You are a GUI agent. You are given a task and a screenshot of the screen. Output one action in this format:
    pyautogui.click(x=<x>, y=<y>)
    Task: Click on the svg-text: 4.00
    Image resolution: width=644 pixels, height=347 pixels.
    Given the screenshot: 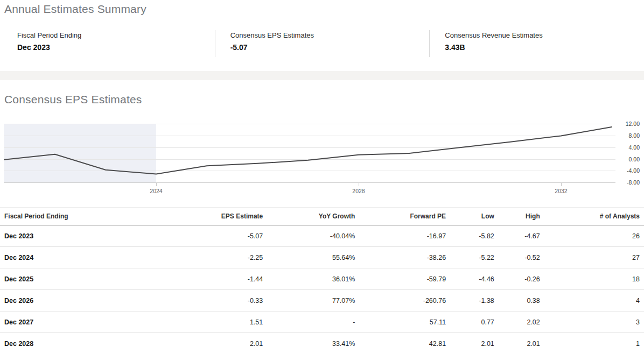 What is the action you would take?
    pyautogui.click(x=634, y=147)
    